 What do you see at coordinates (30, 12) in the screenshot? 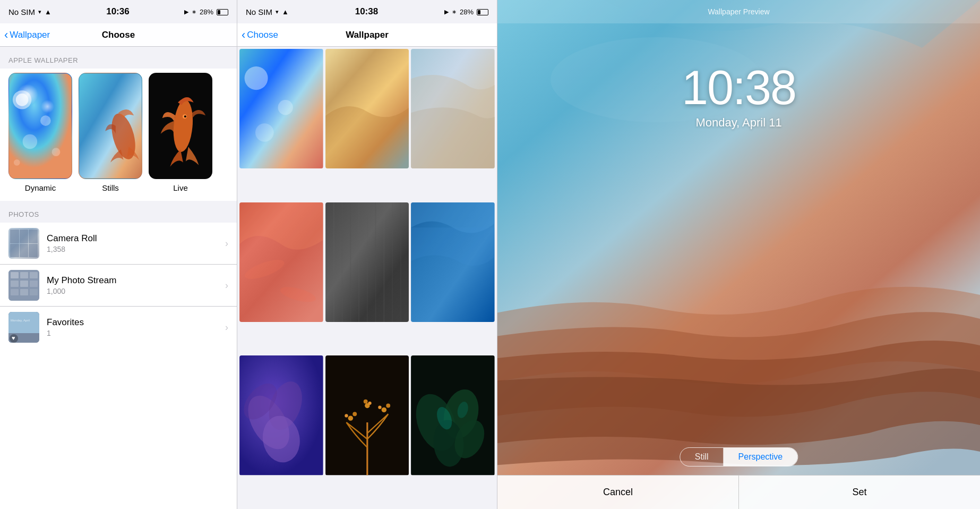
I see `status-left-panel1: No SIM ▾ ▲` at bounding box center [30, 12].